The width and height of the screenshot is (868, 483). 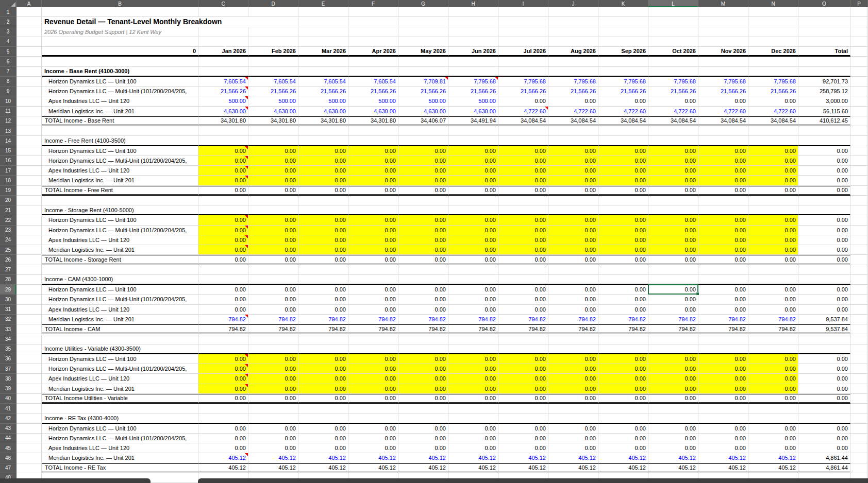 What do you see at coordinates (573, 270) in the screenshot?
I see `cell-J27` at bounding box center [573, 270].